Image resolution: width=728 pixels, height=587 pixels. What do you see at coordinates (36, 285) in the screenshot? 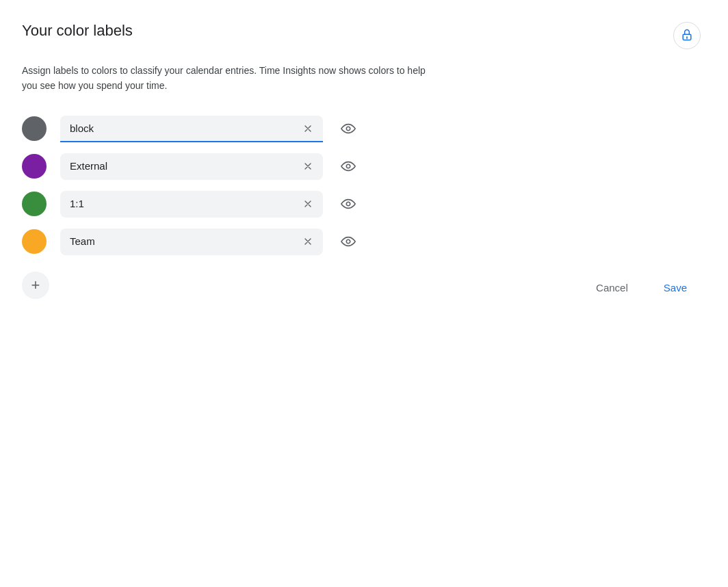
I see `plus-icon: +` at bounding box center [36, 285].